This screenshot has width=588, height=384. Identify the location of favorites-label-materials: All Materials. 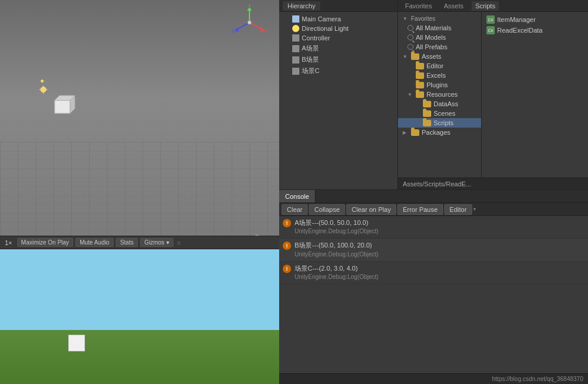
(434, 28).